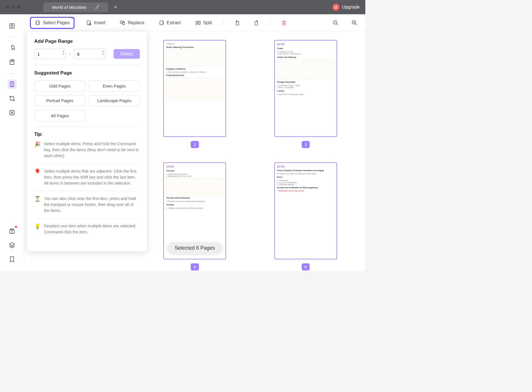 The image size is (532, 392). What do you see at coordinates (114, 86) in the screenshot?
I see `even-pages-button: Even Pages` at bounding box center [114, 86].